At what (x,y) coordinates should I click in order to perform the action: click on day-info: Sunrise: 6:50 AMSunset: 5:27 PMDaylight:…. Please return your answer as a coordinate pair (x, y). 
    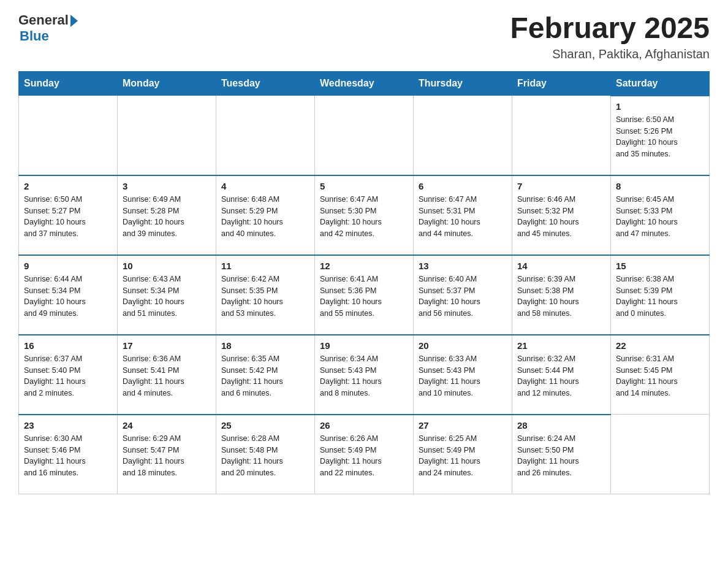
    Looking at the image, I should click on (68, 217).